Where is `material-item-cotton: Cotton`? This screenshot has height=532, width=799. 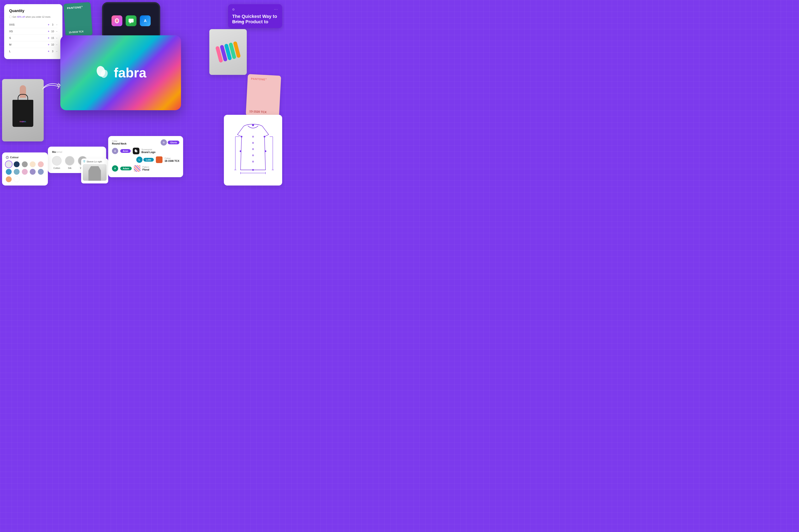 material-item-cotton: Cotton is located at coordinates (57, 163).